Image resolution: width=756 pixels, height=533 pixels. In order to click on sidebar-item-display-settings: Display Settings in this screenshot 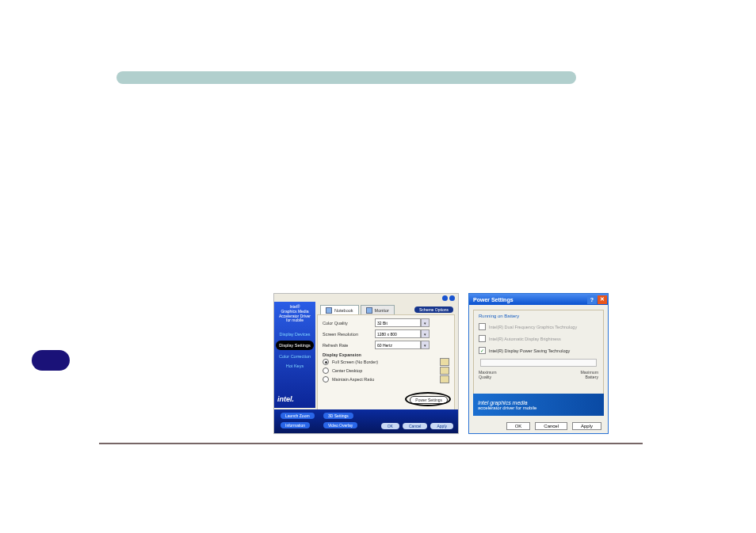, I will do `click(295, 345)`.